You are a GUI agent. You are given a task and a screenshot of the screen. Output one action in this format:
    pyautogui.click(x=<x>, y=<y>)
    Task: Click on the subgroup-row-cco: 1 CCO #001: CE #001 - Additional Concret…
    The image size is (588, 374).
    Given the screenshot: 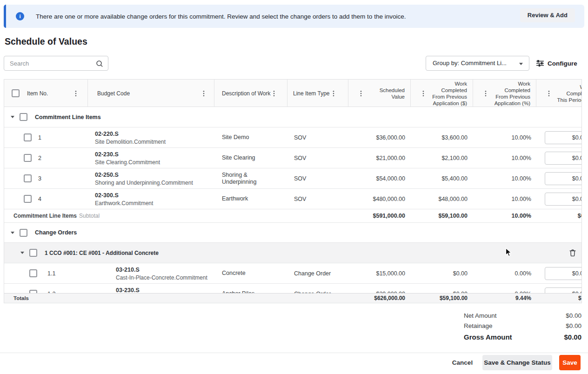 What is the action you would take?
    pyautogui.click(x=293, y=253)
    